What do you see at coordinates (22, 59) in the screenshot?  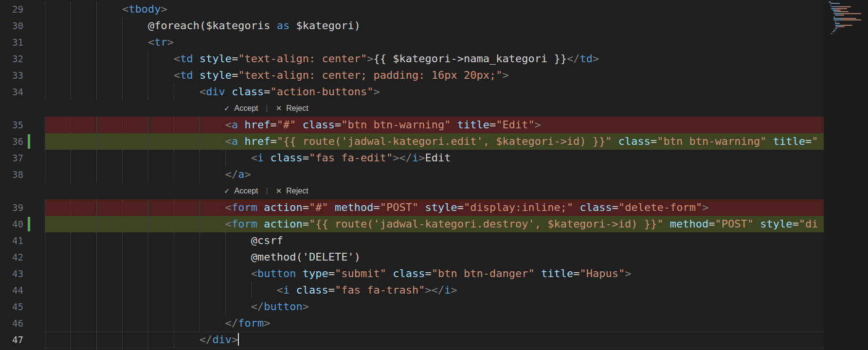 I see `line-gutter: 32` at bounding box center [22, 59].